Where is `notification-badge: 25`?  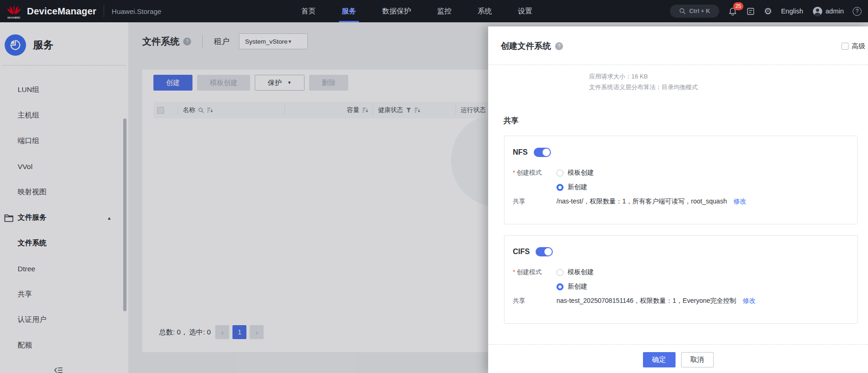
notification-badge: 25 is located at coordinates (738, 7).